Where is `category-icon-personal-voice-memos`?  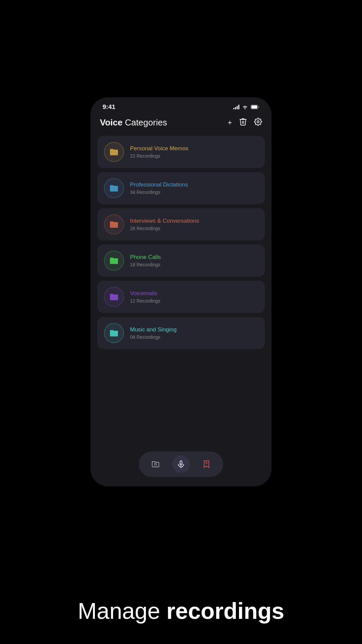
category-icon-personal-voice-memos is located at coordinates (114, 152).